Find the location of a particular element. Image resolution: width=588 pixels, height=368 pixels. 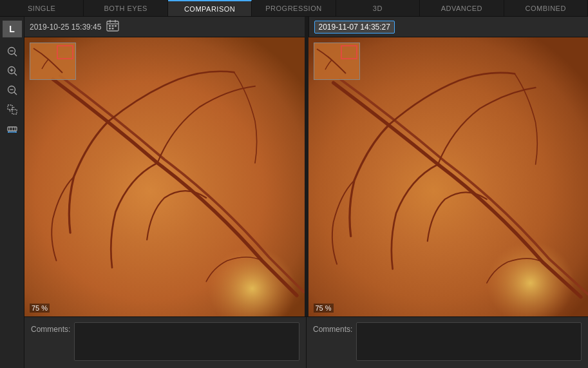

comments-section: Comments: Comments: is located at coordinates (307, 342).